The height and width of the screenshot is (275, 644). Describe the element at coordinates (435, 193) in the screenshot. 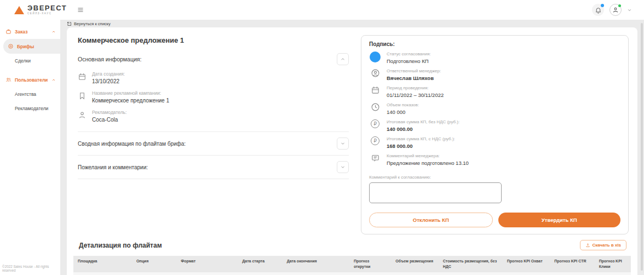

I see `approval-comment-input` at that location.